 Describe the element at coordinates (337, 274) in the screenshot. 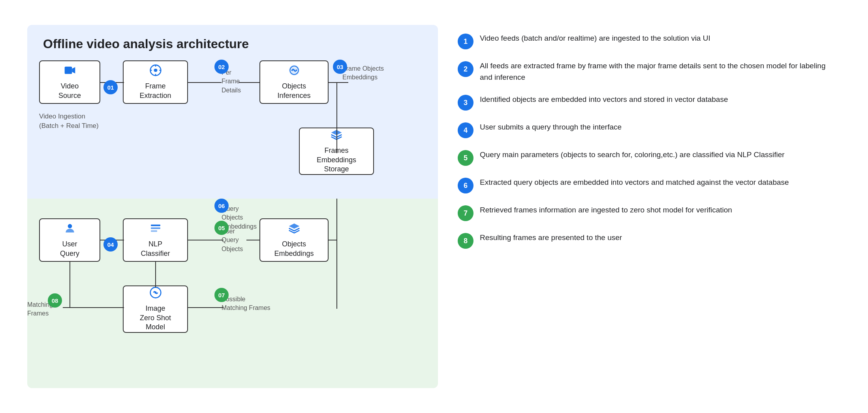

I see `connector-b8` at that location.